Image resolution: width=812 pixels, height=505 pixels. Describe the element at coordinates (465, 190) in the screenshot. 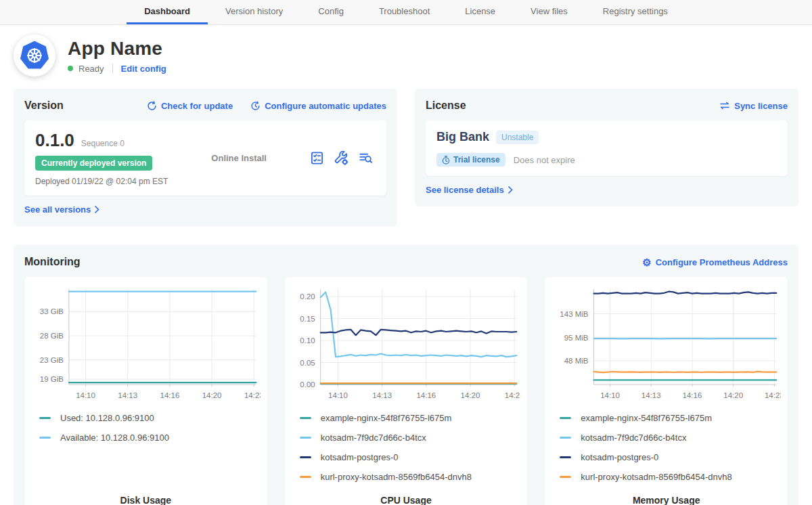

I see `see-license-details-label: See license details` at that location.